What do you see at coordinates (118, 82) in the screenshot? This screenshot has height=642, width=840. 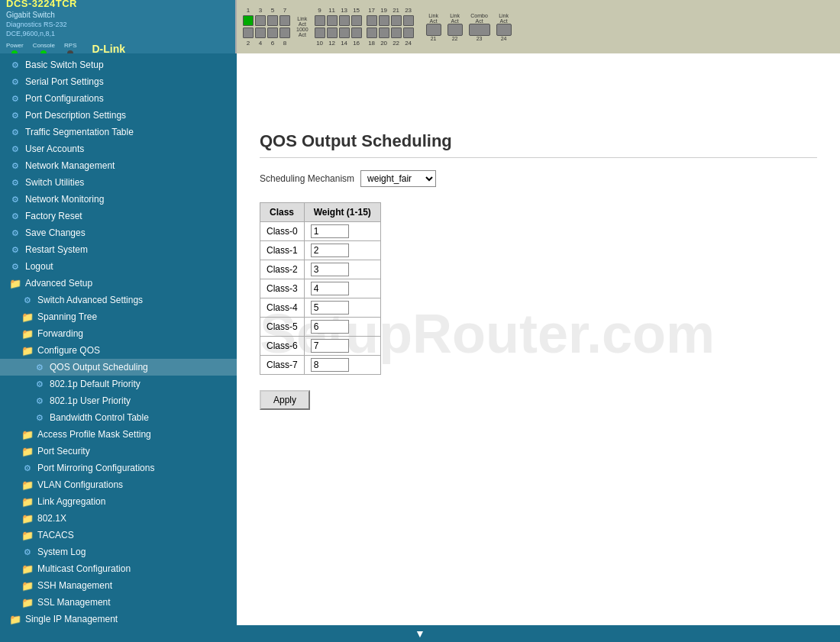 I see `sidebar-item-serial-port-settings: ⚙Serial Port Settings` at bounding box center [118, 82].